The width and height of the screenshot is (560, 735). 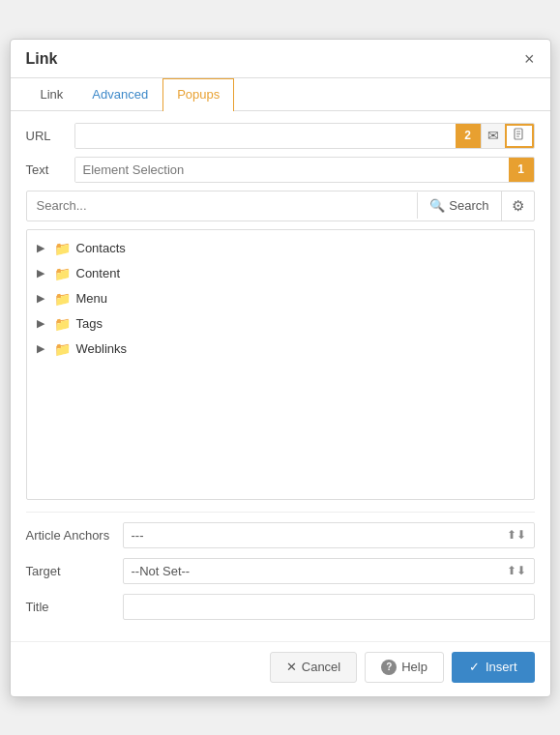 I want to click on tree-item-tags: ▶ 📁 Tags, so click(x=280, y=324).